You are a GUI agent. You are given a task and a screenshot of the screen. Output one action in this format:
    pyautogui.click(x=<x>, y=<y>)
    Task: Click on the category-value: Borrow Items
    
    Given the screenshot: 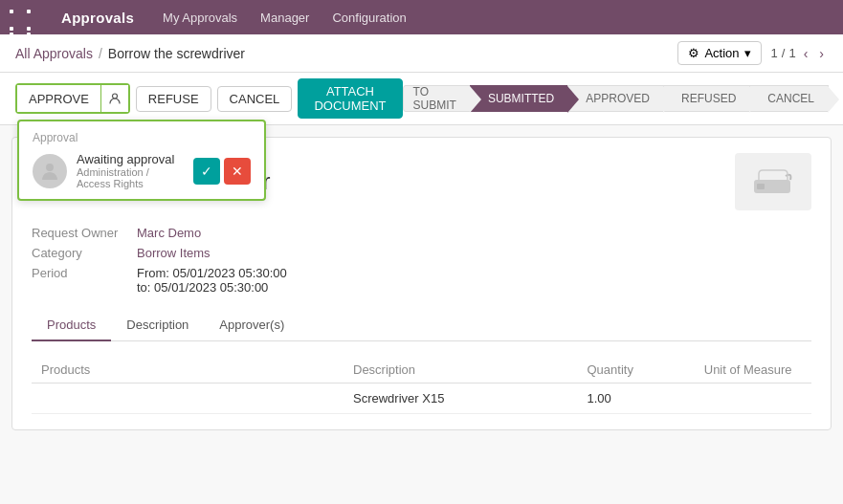 What is the action you would take?
    pyautogui.click(x=174, y=252)
    